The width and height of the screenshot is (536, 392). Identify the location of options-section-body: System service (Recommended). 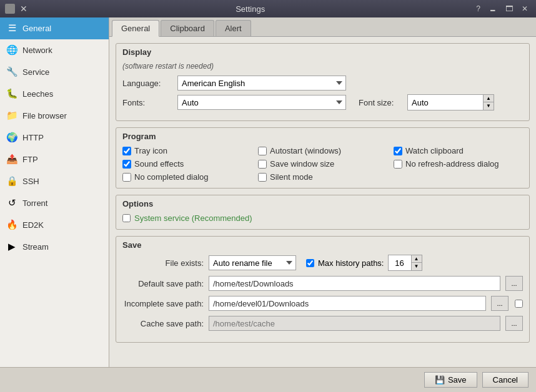
(322, 220).